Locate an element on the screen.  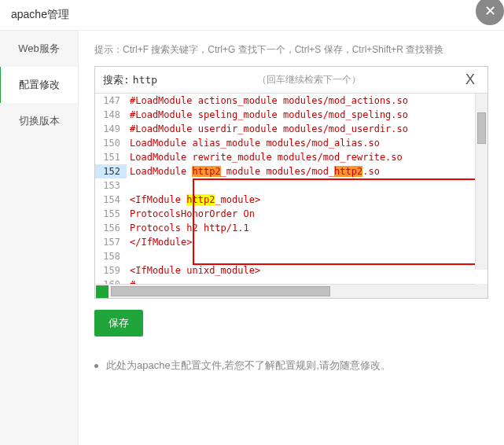
line-number: 154 is located at coordinates (111, 200).